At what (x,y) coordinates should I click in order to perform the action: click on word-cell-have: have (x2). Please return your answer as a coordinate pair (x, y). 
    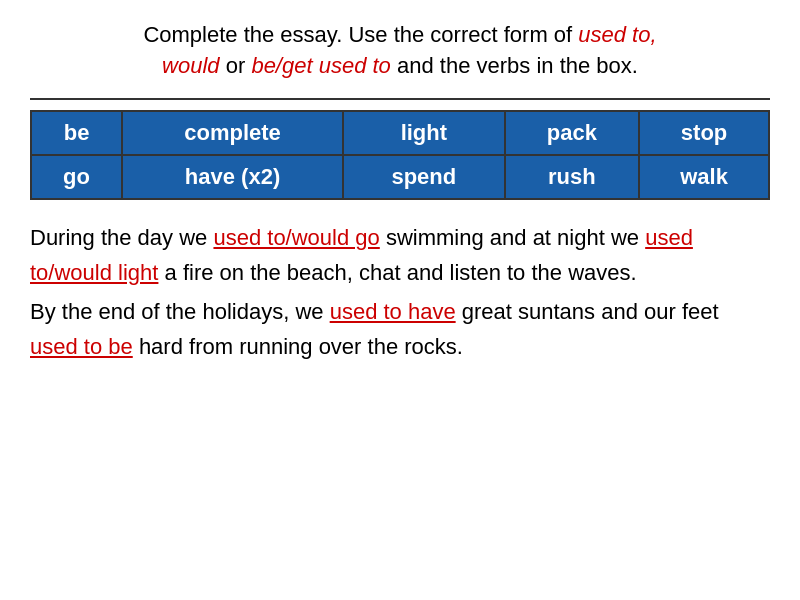
    Looking at the image, I should click on (232, 177).